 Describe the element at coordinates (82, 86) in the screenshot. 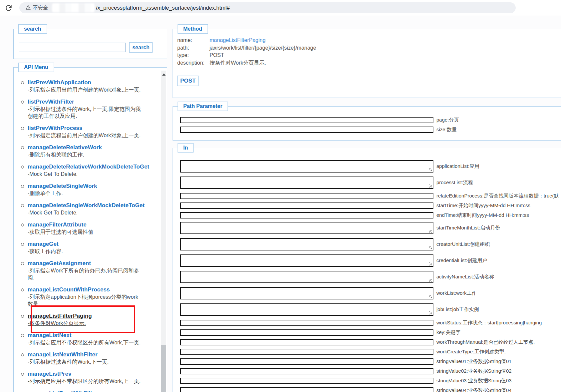

I see `api-menu-item: listPrevWithApplication-列示指定应用当前用户创建的Wor…` at that location.